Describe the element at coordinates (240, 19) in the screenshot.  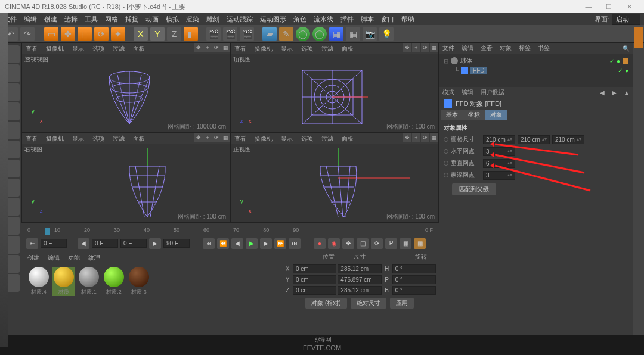
I see `menu-motiontrack: 运动跟踪` at that location.